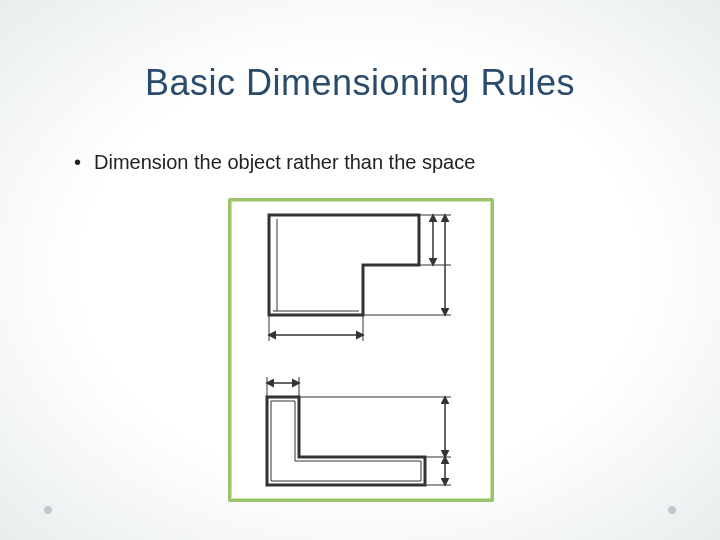 This screenshot has width=720, height=540. Describe the element at coordinates (672, 510) in the screenshot. I see `pager-dot-right` at that location.